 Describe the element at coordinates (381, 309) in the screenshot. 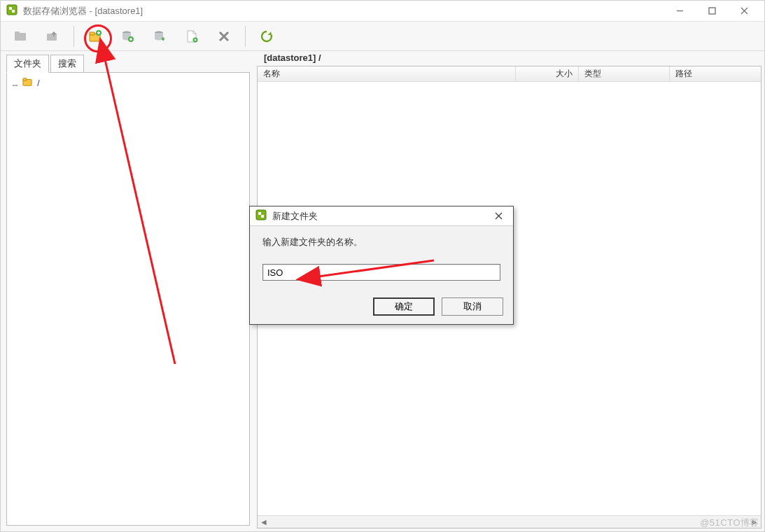

I see `dialog-buttons: 确定 取消` at that location.